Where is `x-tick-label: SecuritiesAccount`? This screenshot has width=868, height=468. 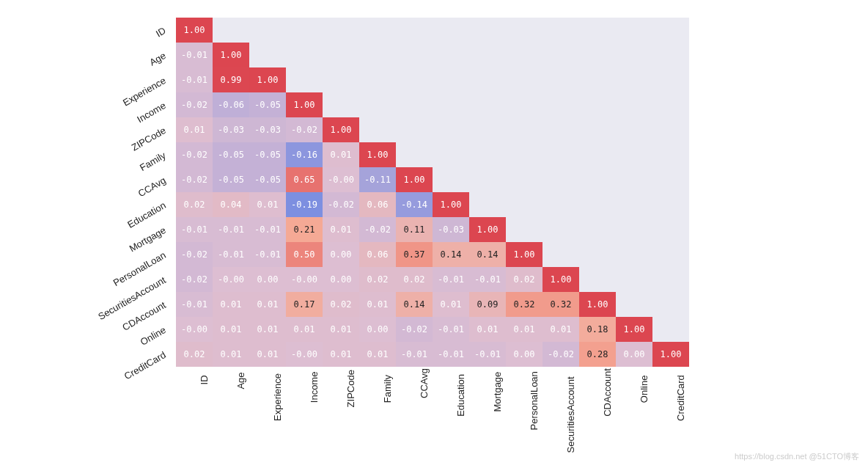
x-tick-label: SecuritiesAccount is located at coordinates (570, 414).